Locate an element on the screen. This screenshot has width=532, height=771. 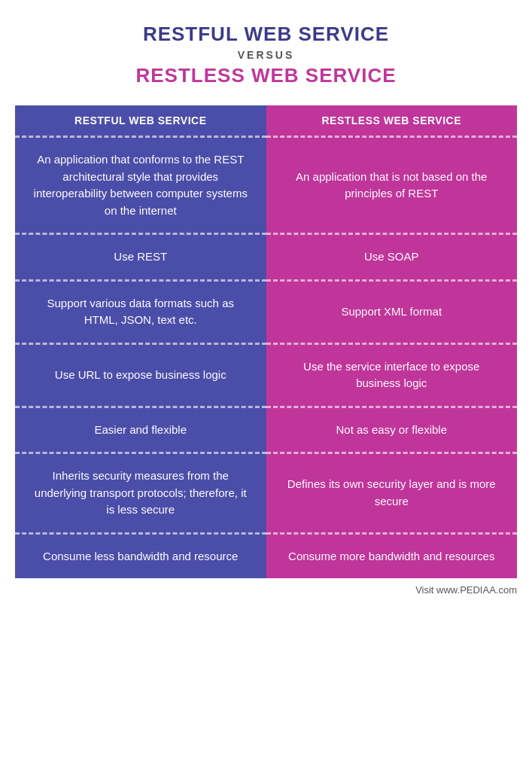
column-header-restful: RESTFUL WEB SERVICE is located at coordinates (141, 121).